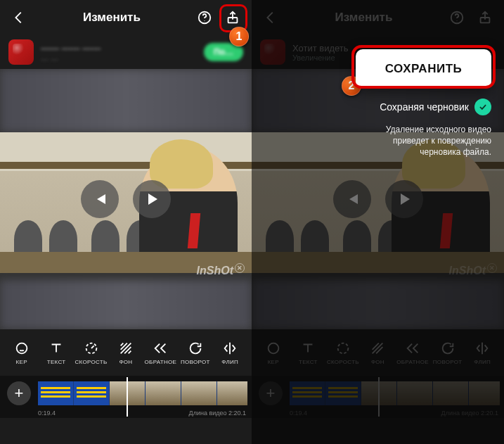  What do you see at coordinates (425, 107) in the screenshot?
I see `save-draft-label: Сохраняя черновик` at bounding box center [425, 107].